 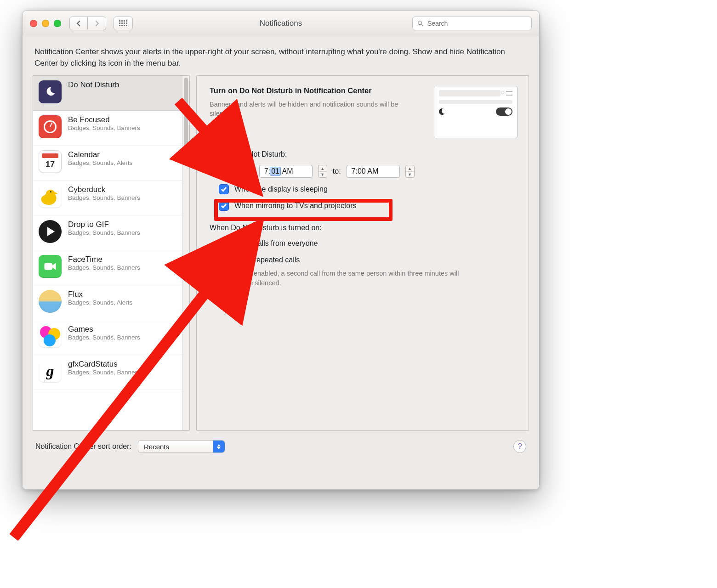 I want to click on search-field, so click(x=472, y=23).